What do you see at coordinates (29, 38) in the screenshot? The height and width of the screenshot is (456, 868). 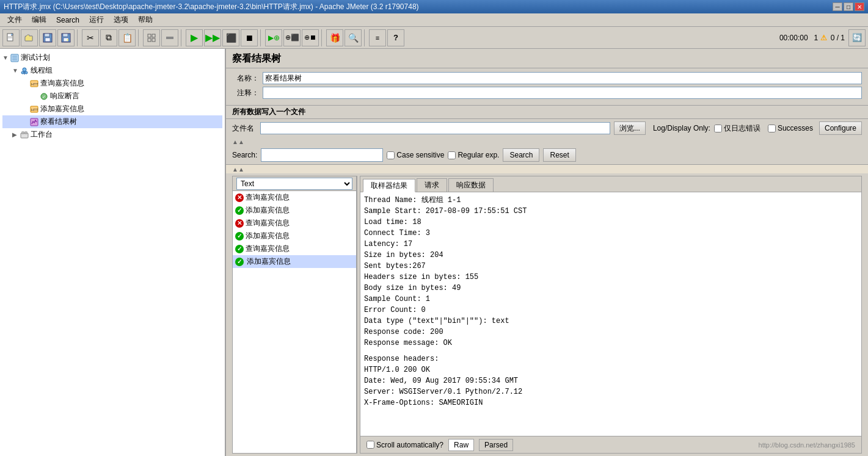 I see `toolbar-open` at bounding box center [29, 38].